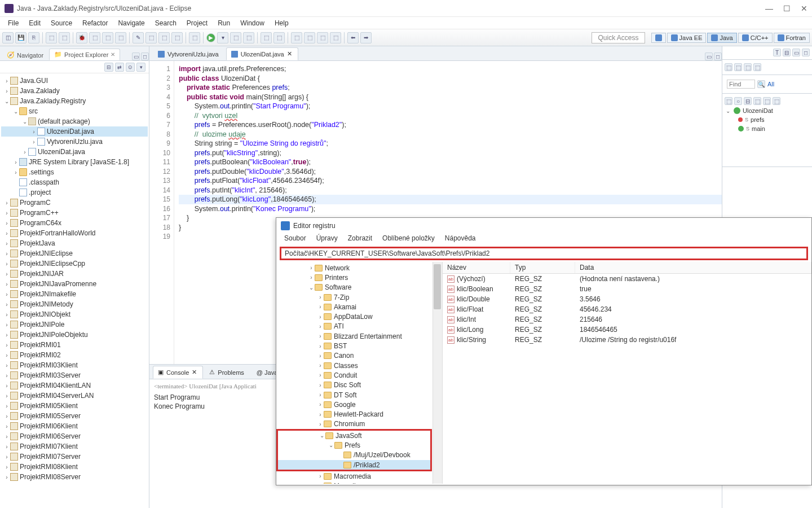  I want to click on view-menu-button: ▾, so click(141, 67).